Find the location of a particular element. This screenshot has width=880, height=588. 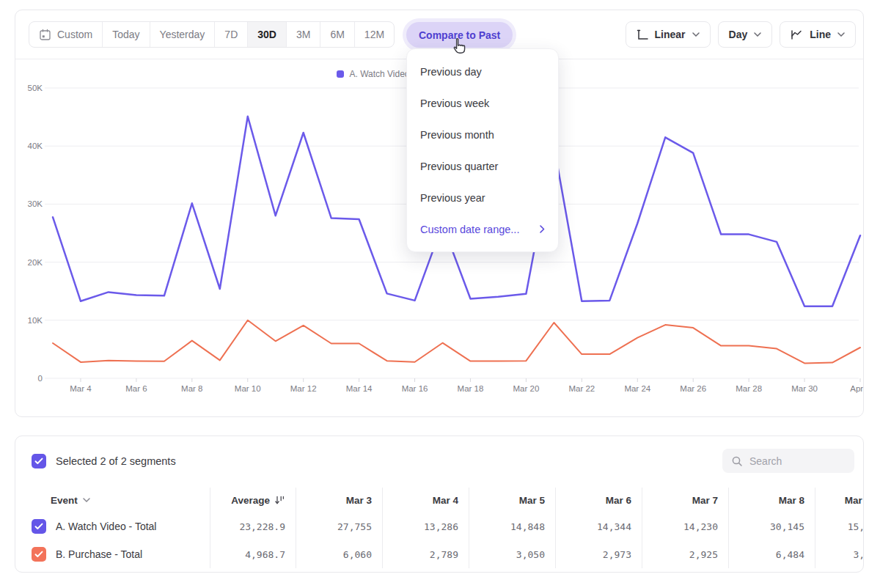

compare-to-past-button: Compare to Past is located at coordinates (459, 35).